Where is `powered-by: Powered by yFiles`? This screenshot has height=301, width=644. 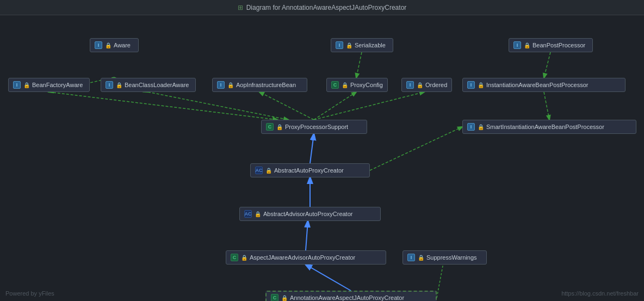 powered-by: Powered by yFiles is located at coordinates (30, 293).